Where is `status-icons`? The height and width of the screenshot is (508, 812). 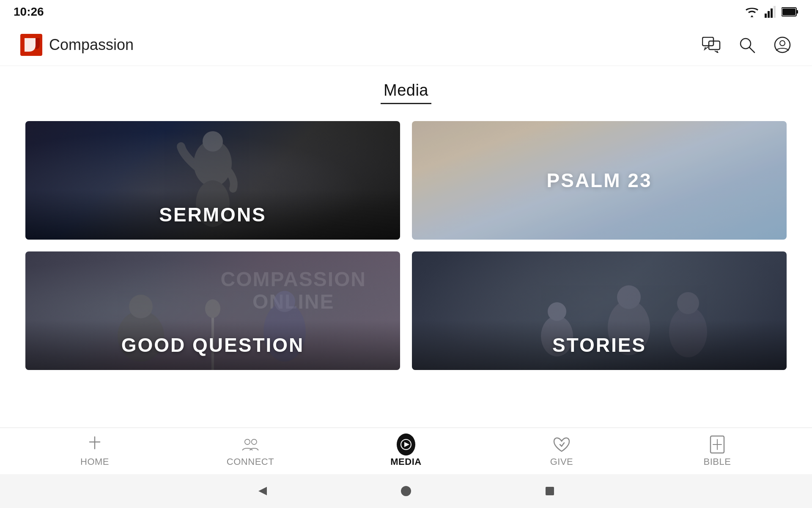
status-icons is located at coordinates (771, 12).